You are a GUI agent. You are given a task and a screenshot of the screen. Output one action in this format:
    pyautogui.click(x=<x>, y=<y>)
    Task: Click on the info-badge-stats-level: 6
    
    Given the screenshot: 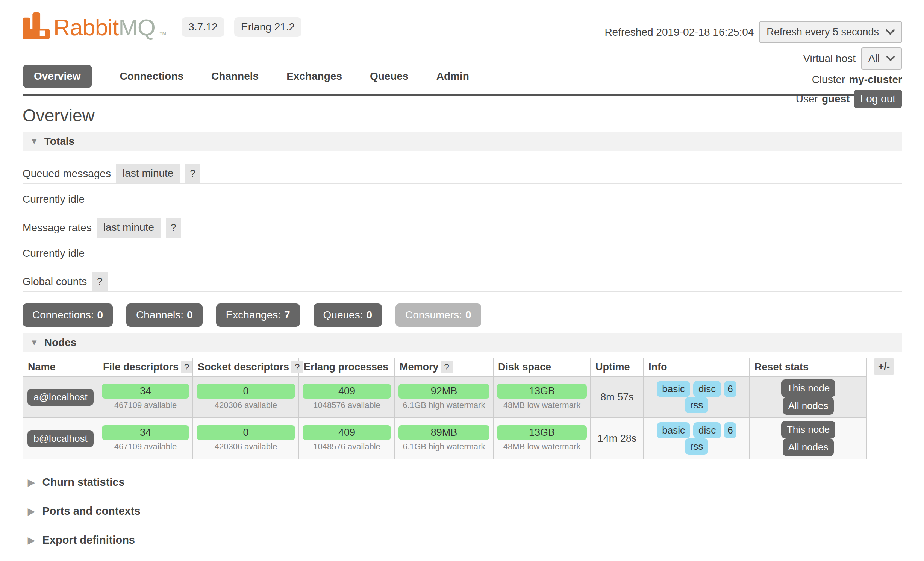 What is the action you would take?
    pyautogui.click(x=730, y=389)
    